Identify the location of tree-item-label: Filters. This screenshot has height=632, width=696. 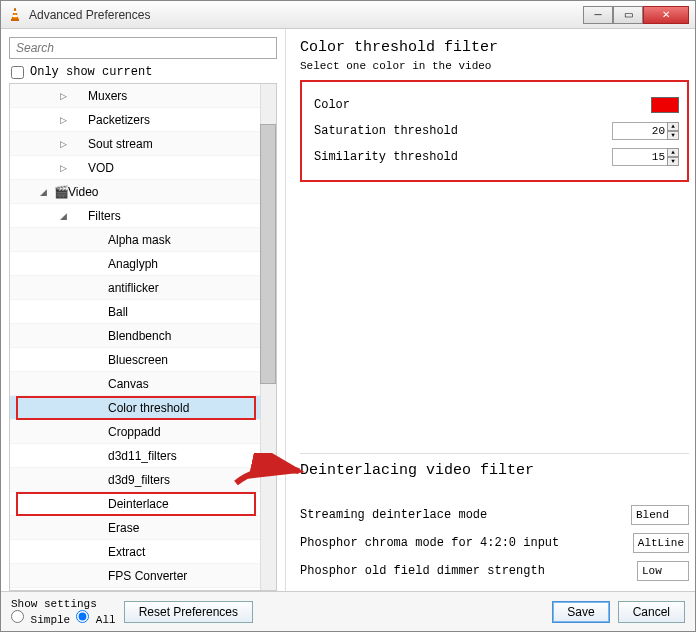
(104, 216).